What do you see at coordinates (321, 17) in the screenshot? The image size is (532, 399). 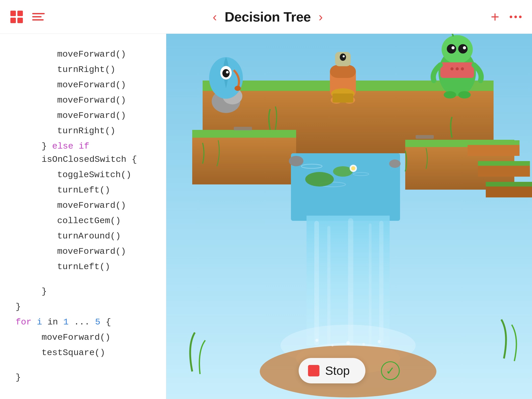 I see `nav-next-button: ›` at bounding box center [321, 17].